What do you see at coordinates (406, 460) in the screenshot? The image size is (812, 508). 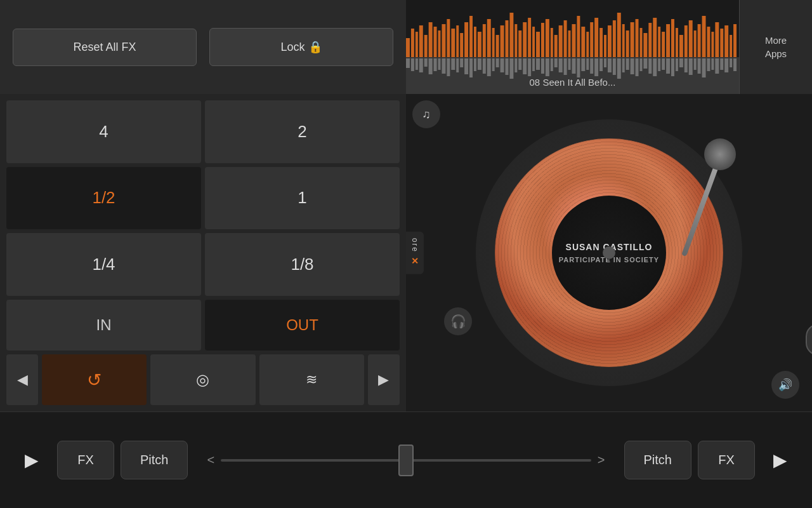 I see `crossfader-area: < >` at bounding box center [406, 460].